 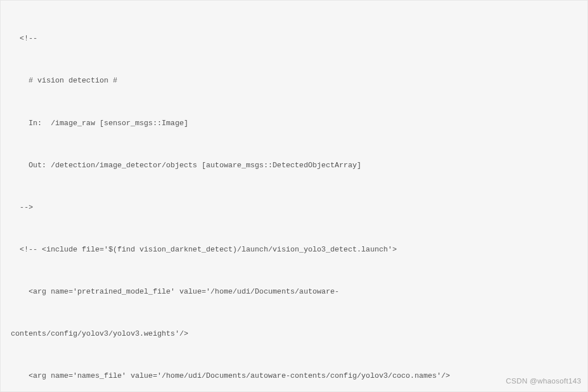 I want to click on code-line: In: /image_raw [sensor_msgs::Image], so click(x=294, y=124).